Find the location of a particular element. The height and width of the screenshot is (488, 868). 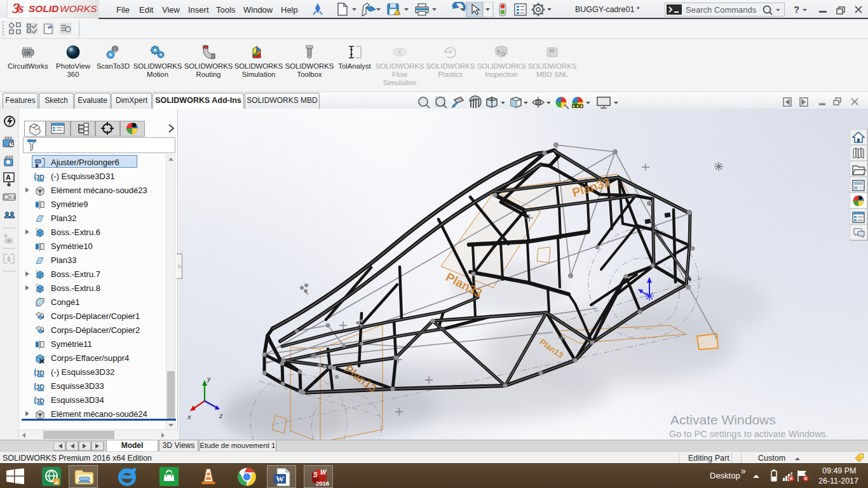

svg-text: PDF is located at coordinates (553, 55).